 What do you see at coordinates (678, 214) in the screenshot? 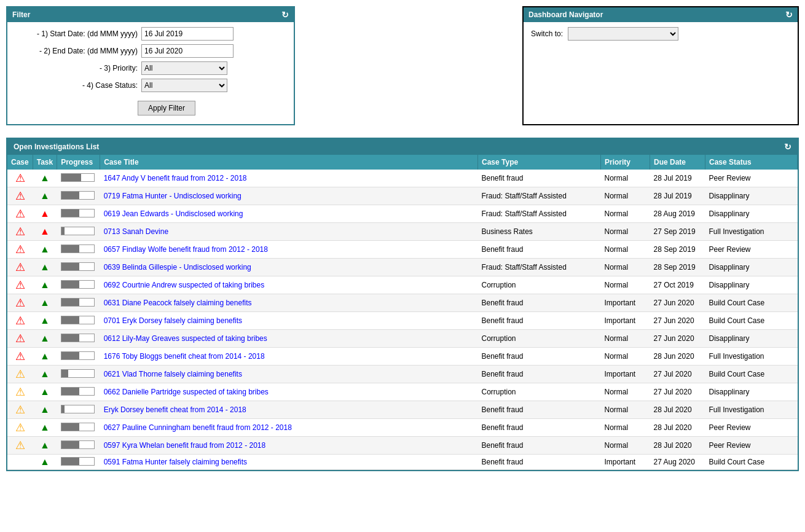
I see `cell-due: 28 Aug 2019` at bounding box center [678, 214].